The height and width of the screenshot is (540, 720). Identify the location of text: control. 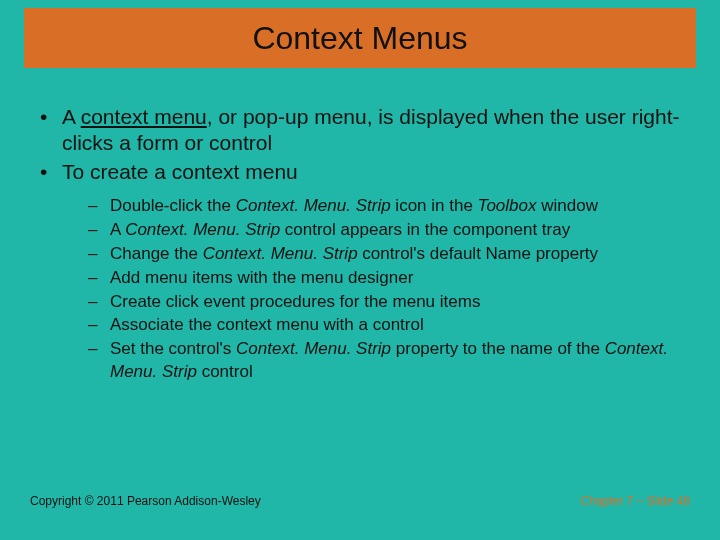
(225, 372).